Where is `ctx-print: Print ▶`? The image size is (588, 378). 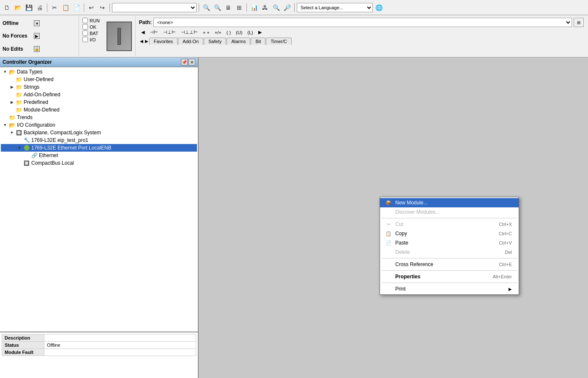
ctx-print: Print ▶ is located at coordinates (449, 289).